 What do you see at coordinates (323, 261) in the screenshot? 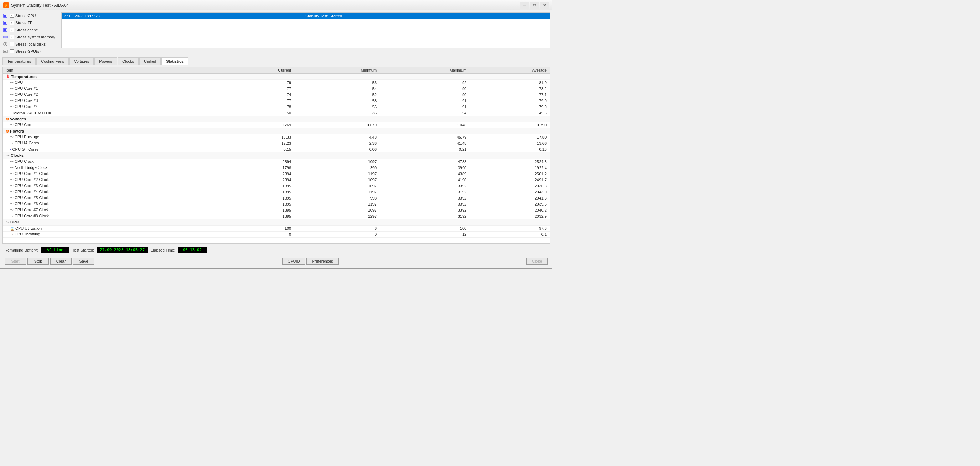
I see `preferences-button: Preferences` at bounding box center [323, 261].